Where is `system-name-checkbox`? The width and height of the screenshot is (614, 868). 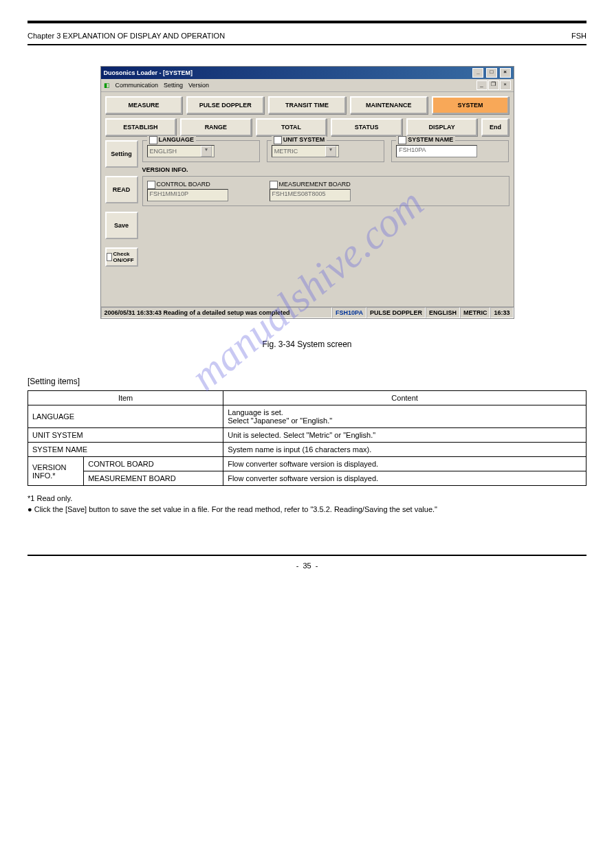 system-name-checkbox is located at coordinates (402, 140).